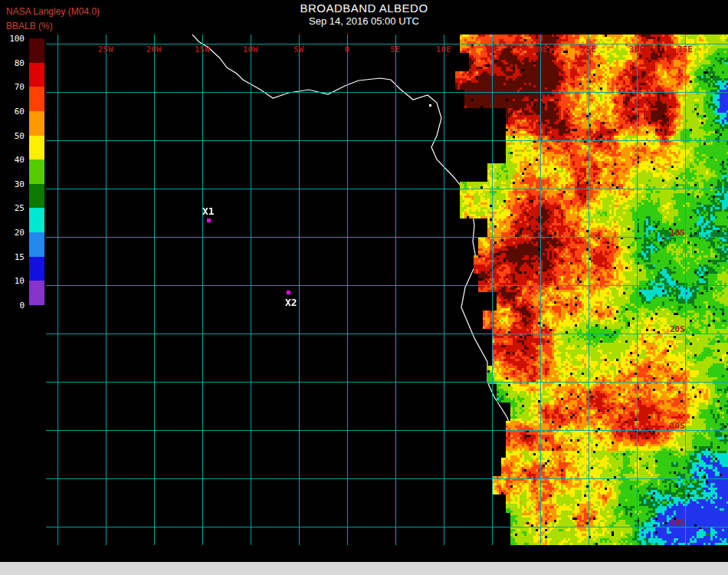  I want to click on legend-tick-label: 100, so click(15, 38).